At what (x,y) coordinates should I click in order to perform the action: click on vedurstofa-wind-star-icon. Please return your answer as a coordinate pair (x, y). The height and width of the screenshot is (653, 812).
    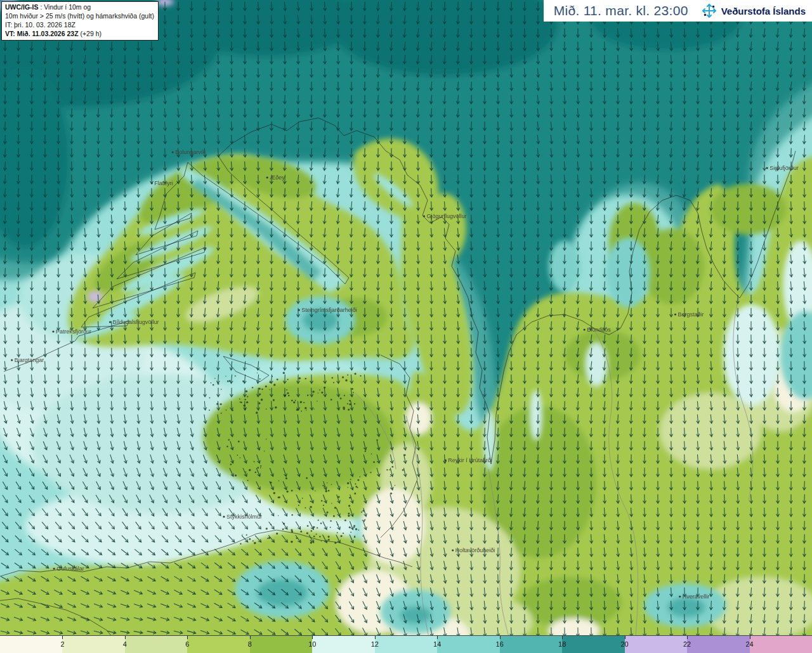
    Looking at the image, I should click on (709, 11).